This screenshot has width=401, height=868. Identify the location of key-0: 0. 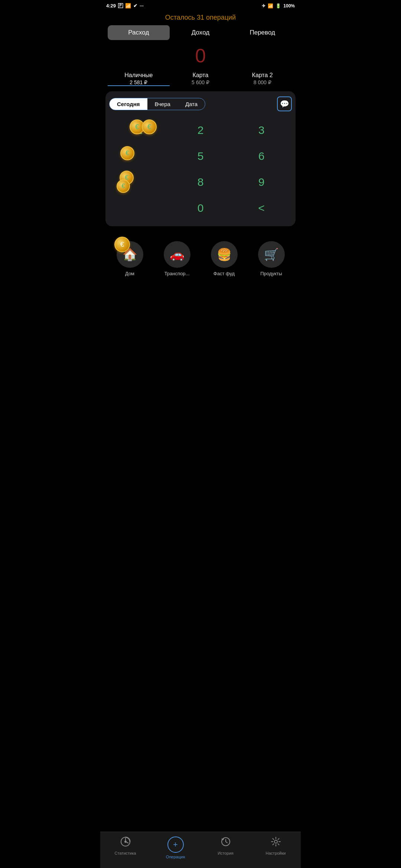
(200, 208).